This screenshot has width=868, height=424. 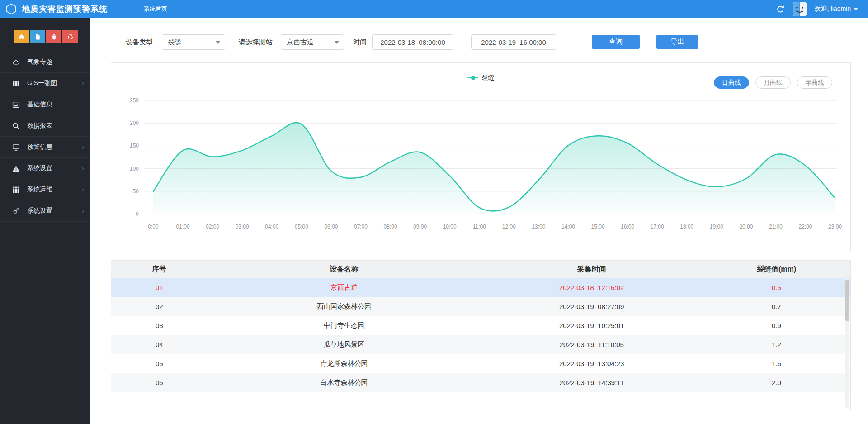 What do you see at coordinates (473, 78) in the screenshot?
I see `legend-line-dot-icon` at bounding box center [473, 78].